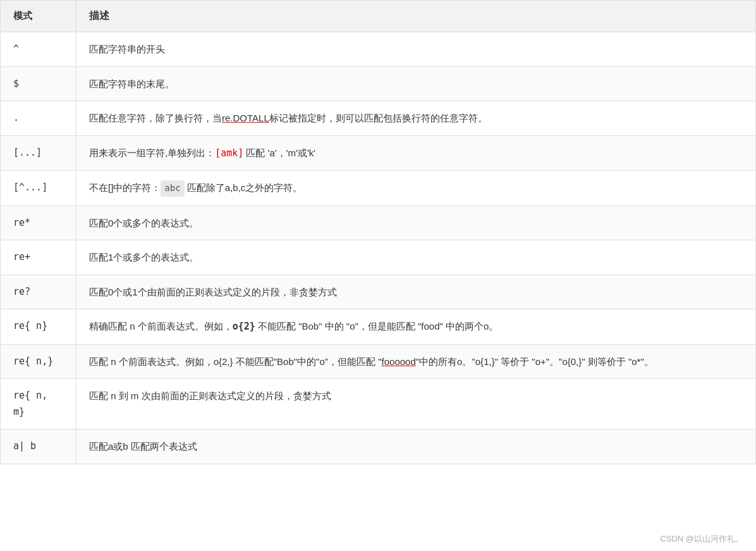 This screenshot has height=551, width=756. What do you see at coordinates (378, 292) in the screenshot?
I see `table-row: re?匹配0个或1个由前面的正则表达式定义的片段，非贪婪方式` at bounding box center [378, 292].